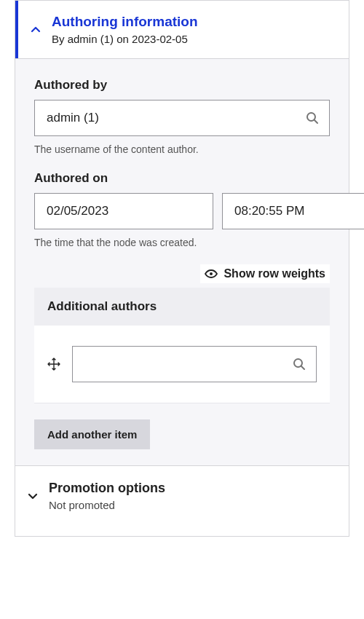 The image size is (364, 619). What do you see at coordinates (124, 211) in the screenshot?
I see `authored-on-date-input` at bounding box center [124, 211].